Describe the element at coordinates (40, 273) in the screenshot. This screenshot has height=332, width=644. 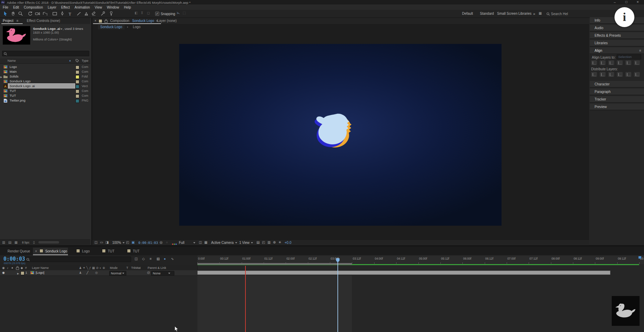
I see `layer-name: [Logo]` at that location.